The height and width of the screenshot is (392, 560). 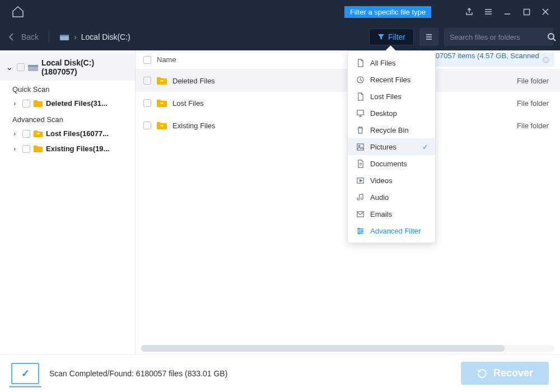 I want to click on share-icon, so click(x=469, y=12).